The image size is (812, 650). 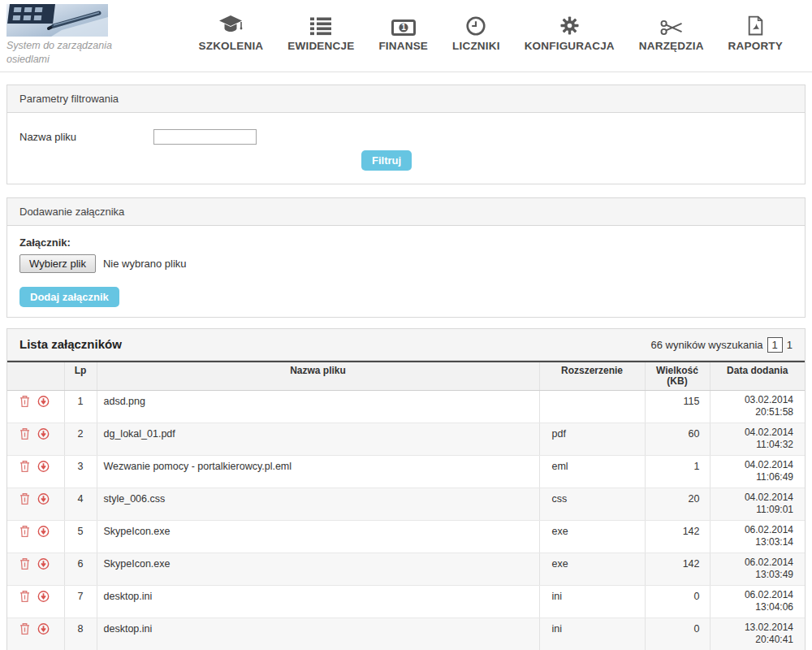 What do you see at coordinates (318, 505) in the screenshot?
I see `cell-filename: style_006.css` at bounding box center [318, 505].